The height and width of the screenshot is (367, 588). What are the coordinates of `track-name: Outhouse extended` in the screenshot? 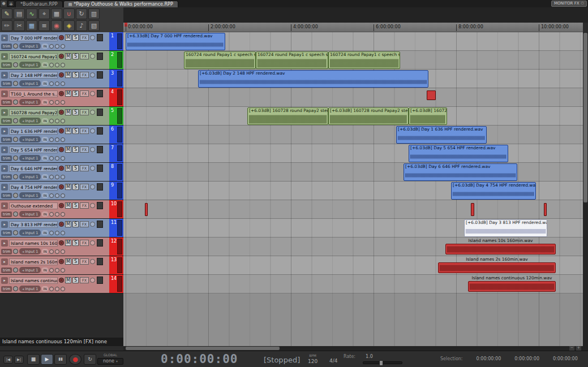 It's located at (33, 206).